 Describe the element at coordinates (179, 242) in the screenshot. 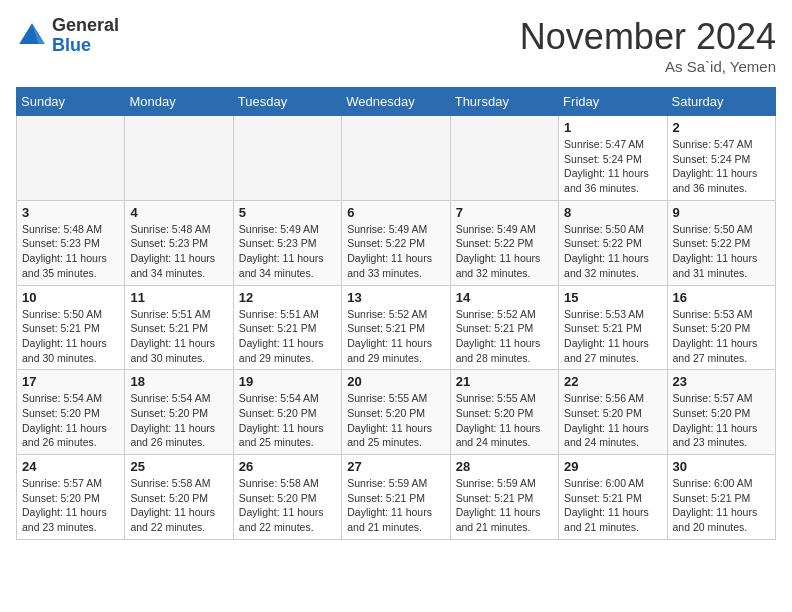

I see `calendar-cell: 4Sunrise: 5:48 AM Sunset: 5:23 PM Daylig…` at that location.